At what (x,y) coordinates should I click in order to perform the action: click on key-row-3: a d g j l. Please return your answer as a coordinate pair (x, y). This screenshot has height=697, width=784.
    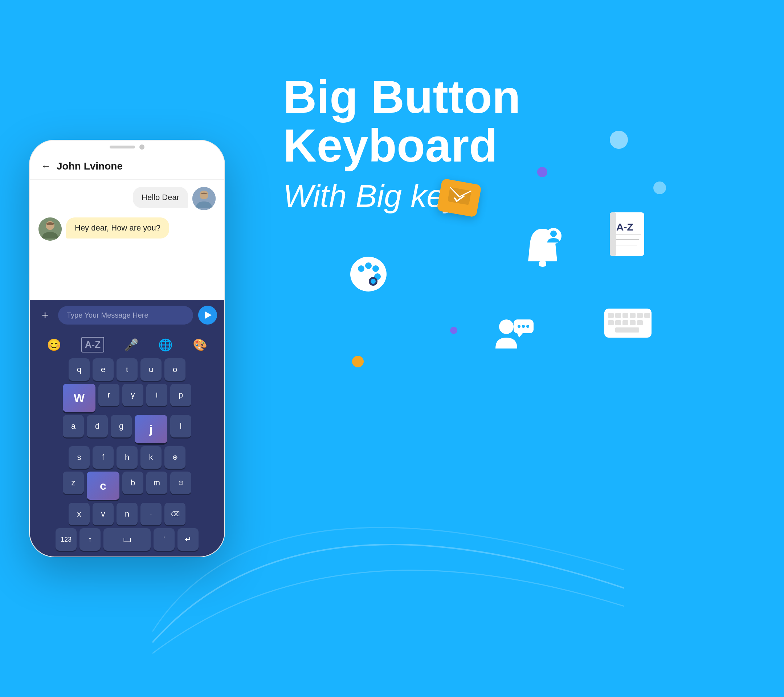
    Looking at the image, I should click on (127, 429).